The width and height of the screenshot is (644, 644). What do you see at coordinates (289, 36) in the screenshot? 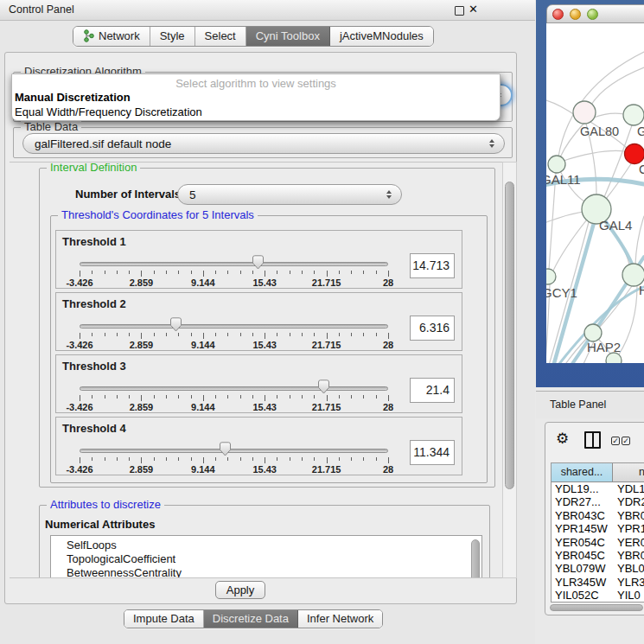
I see `tab-cyni-toolbox: Cyni Toolbox` at bounding box center [289, 36].